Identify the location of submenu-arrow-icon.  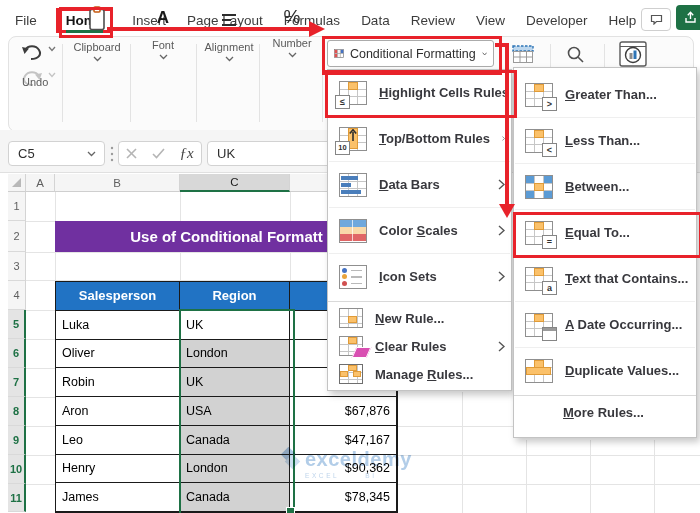
(502, 230).